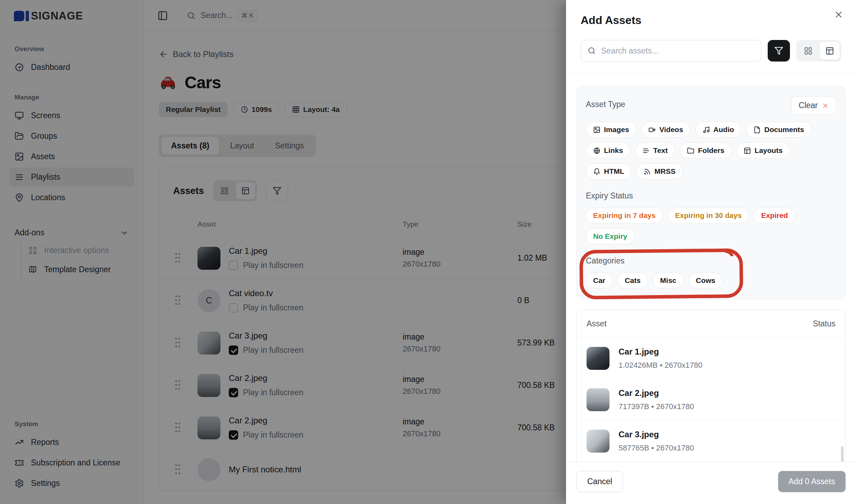 This screenshot has height=504, width=856. I want to click on filters-card: Asset Type Clear Images Videos Audio Doc…, so click(711, 193).